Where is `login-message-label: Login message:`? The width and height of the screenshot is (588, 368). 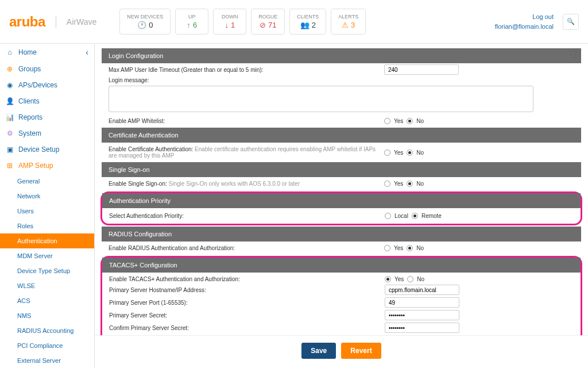 login-message-label: Login message: is located at coordinates (246, 80).